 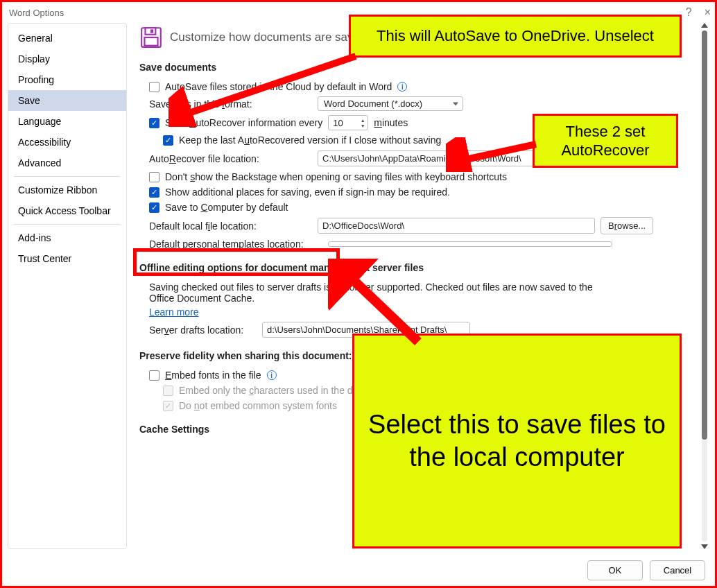 What do you see at coordinates (154, 208) in the screenshot?
I see `checkbox-save-to-computer` at bounding box center [154, 208].